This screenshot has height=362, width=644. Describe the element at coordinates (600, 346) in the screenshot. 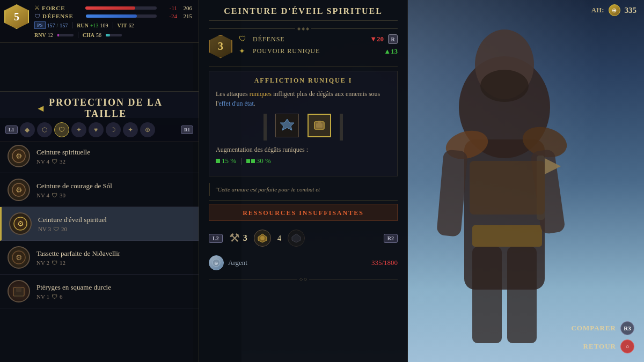

I see `back-label: RETOUR` at that location.